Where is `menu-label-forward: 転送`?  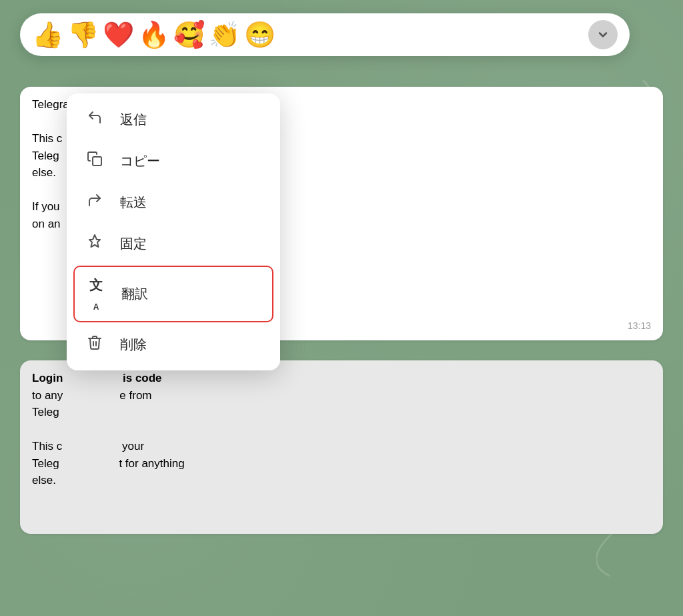
menu-label-forward: 転送 is located at coordinates (133, 203).